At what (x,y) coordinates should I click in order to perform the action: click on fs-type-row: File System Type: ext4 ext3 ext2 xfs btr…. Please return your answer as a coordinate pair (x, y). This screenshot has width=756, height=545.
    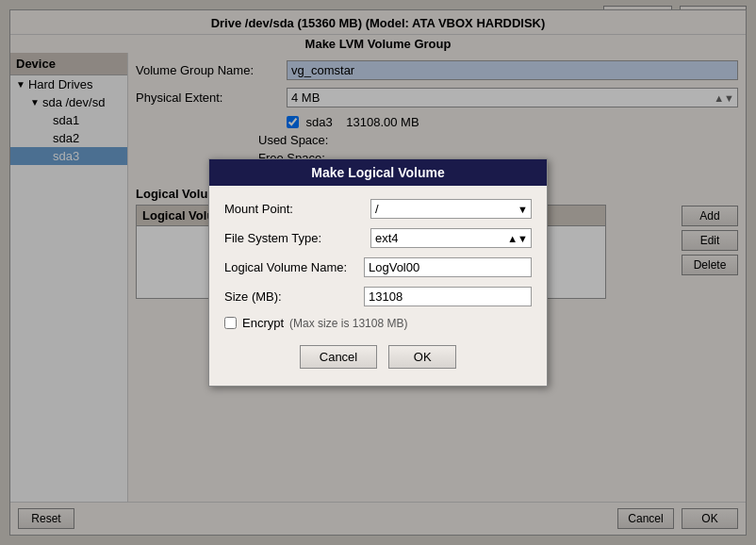
    Looking at the image, I should click on (378, 238).